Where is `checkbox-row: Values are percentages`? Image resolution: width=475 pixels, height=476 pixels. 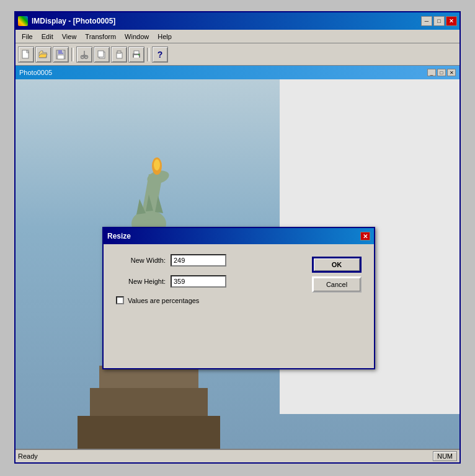
checkbox-row: Values are percentages is located at coordinates (208, 300).